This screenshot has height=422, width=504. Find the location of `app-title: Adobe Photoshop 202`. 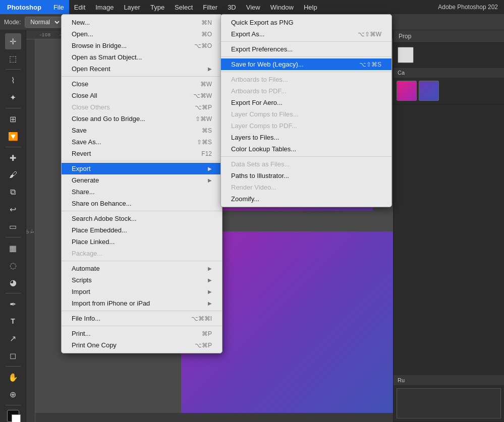

app-title: Adobe Photoshop 202 is located at coordinates (471, 7).